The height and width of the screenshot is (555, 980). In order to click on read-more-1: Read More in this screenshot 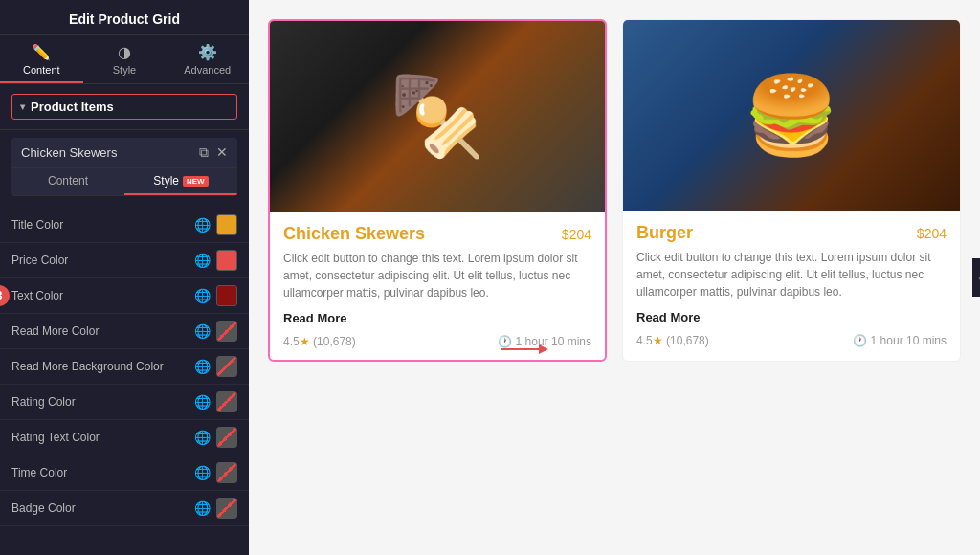, I will do `click(791, 318)`.